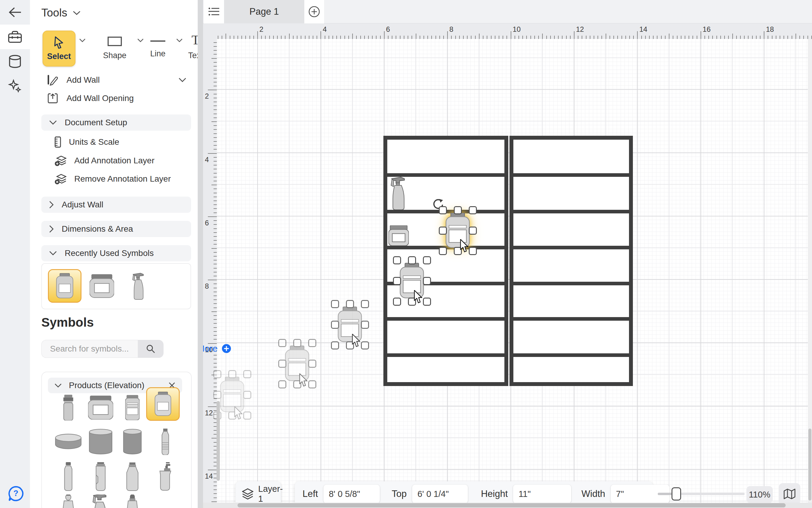  What do you see at coordinates (87, 142) in the screenshot?
I see `units-scale-item: Units & Scale` at bounding box center [87, 142].